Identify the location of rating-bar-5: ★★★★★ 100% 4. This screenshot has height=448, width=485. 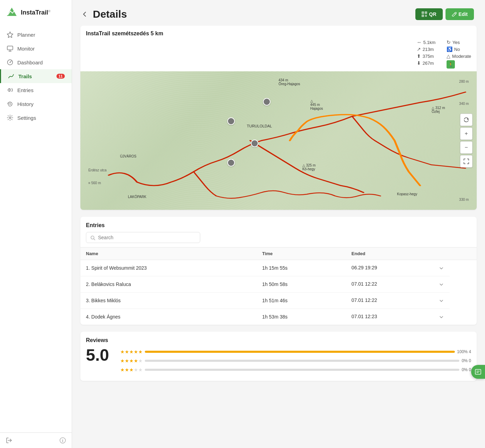
(296, 352).